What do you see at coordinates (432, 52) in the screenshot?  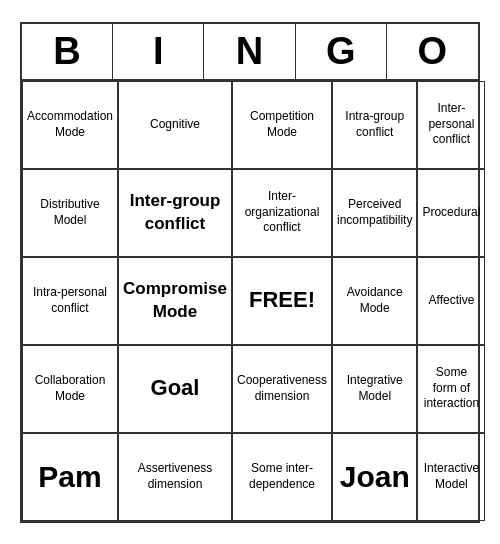 I see `header-letter: O` at bounding box center [432, 52].